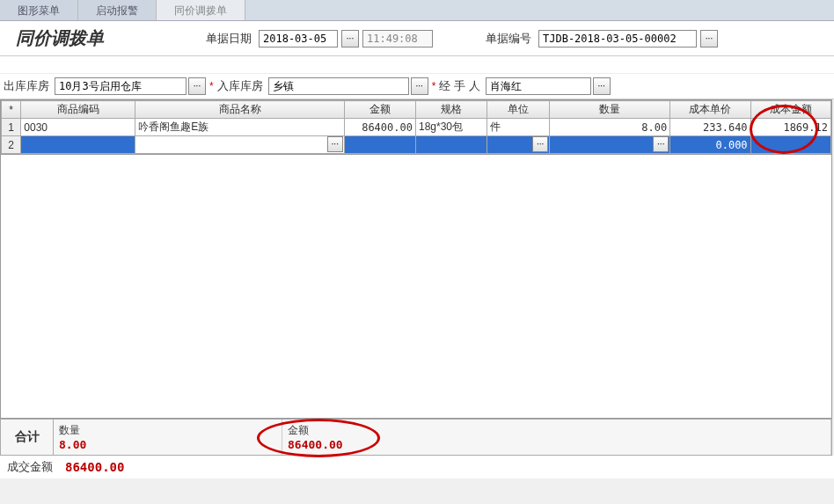  What do you see at coordinates (417, 110) in the screenshot?
I see `grid-header-row: * 商品编码 商品名称 金额 规格 单位 数量 成本单价 成本金额` at bounding box center [417, 110].